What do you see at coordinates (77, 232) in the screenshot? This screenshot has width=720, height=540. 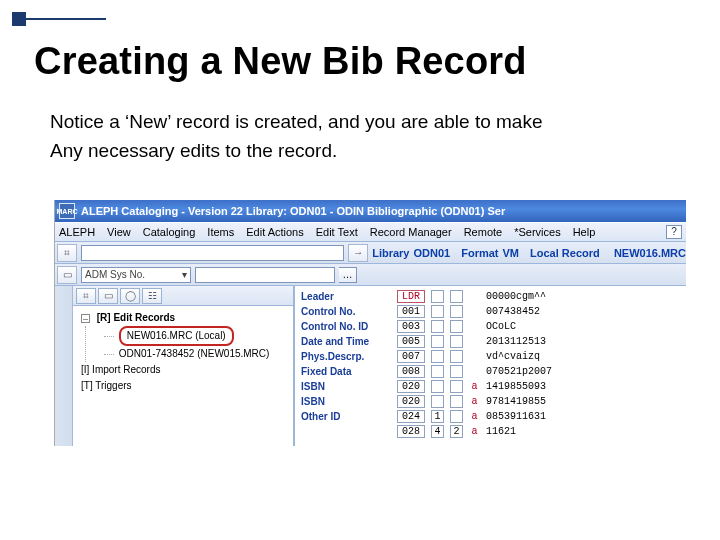 I see `menu-aleph: ALEPH` at bounding box center [77, 232].